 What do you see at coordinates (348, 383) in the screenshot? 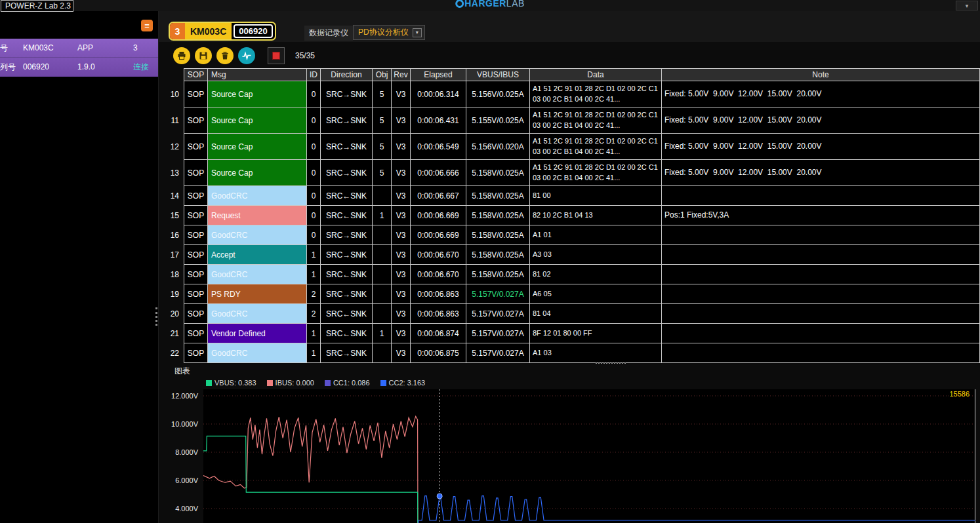
I see `legend-item-cc1: CC1: 0.086` at bounding box center [348, 383].